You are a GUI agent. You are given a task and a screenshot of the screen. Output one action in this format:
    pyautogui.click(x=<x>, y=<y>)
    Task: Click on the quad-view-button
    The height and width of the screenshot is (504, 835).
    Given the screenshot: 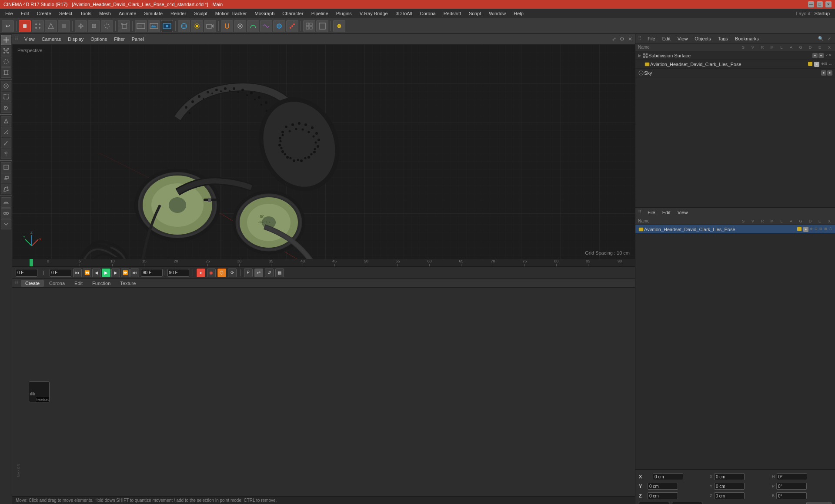 What is the action you would take?
    pyautogui.click(x=309, y=26)
    